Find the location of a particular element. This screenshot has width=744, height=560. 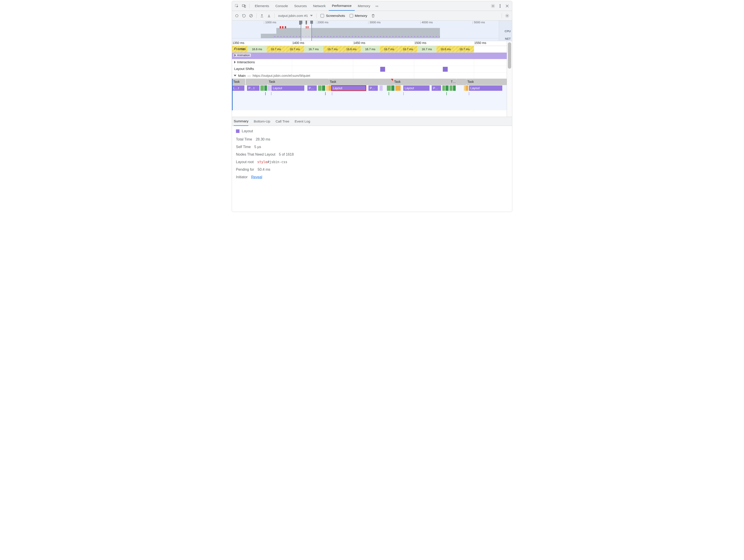

details-tab-summary: Summary is located at coordinates (241, 121).